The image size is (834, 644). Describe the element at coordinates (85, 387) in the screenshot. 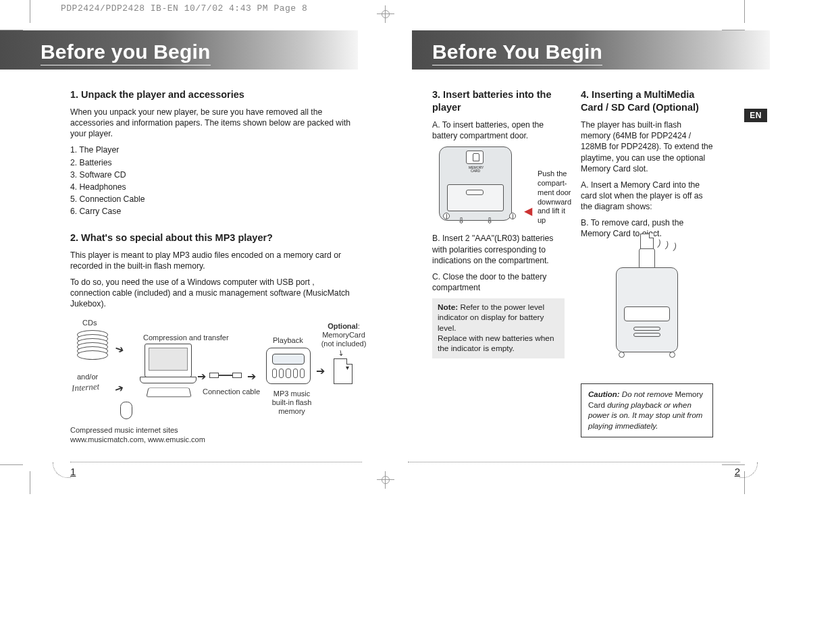

I see `label-internet: Internet` at that location.